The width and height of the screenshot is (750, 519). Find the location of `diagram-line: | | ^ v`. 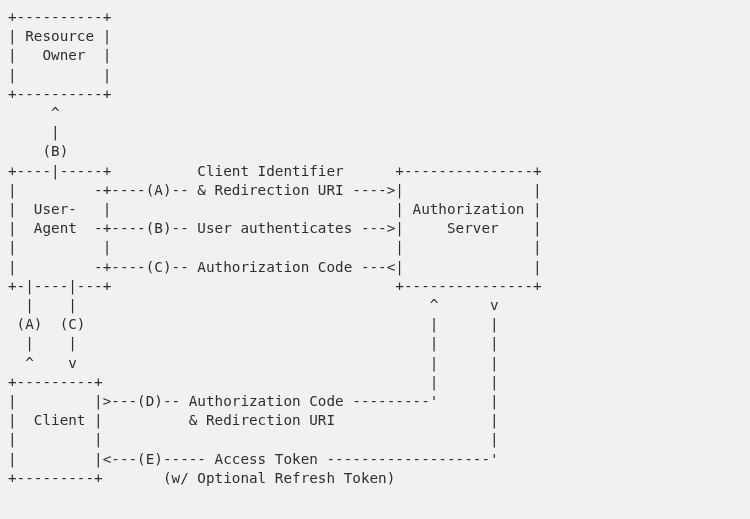

diagram-line: | | ^ v is located at coordinates (254, 305).